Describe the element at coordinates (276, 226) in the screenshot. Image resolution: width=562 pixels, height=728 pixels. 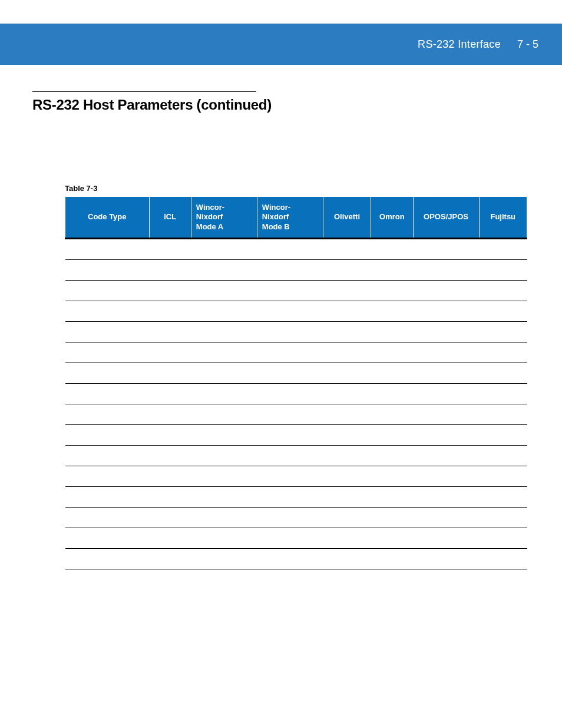
I see `col-wnb-l3: Mode B` at that location.